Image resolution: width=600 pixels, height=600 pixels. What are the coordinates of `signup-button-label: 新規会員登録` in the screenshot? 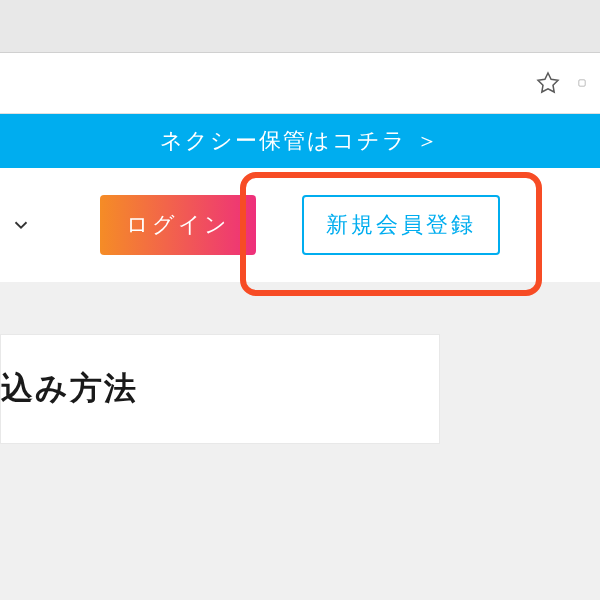 It's located at (401, 224).